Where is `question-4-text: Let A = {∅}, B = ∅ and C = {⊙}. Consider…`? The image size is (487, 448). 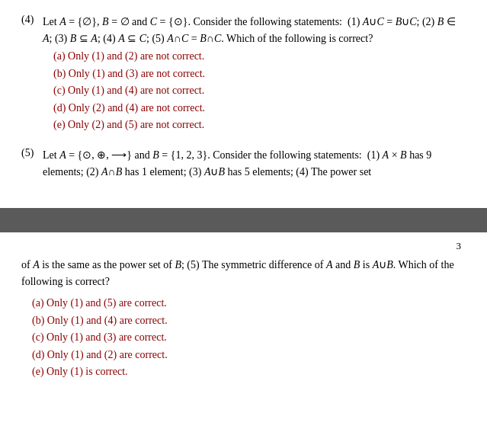
question-4-text: Let A = {∅}, B = ∅ and C = {⊙}. Consider… is located at coordinates (255, 30).